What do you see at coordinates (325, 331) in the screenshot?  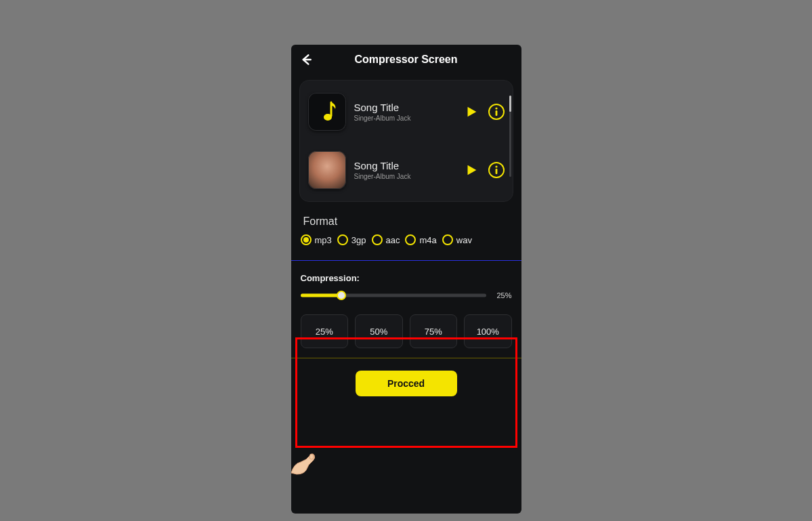 I see `preset-25: 25%` at bounding box center [325, 331].